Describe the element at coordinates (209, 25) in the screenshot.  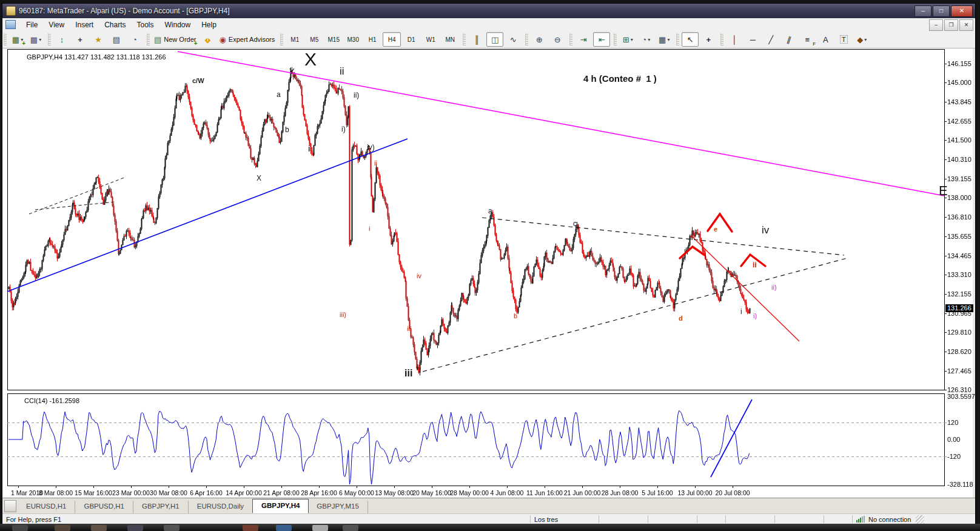
I see `menu-item-help: Help` at that location.